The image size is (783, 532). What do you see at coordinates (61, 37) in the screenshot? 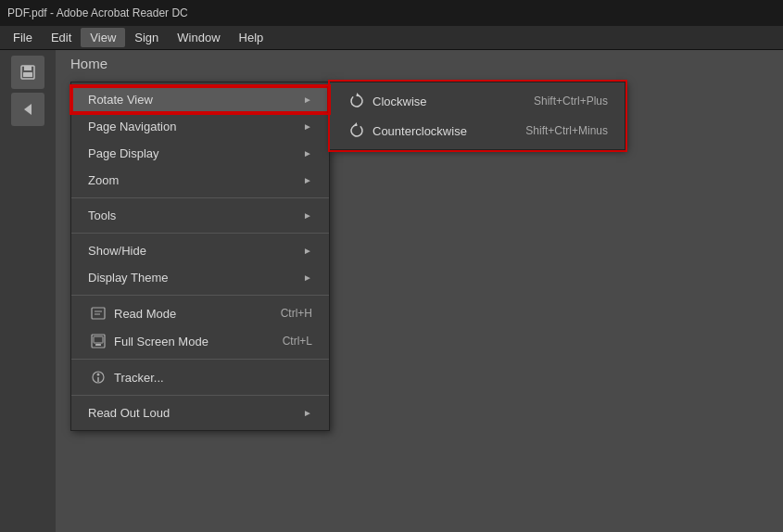
I see `menu-edit: Edit` at bounding box center [61, 37].